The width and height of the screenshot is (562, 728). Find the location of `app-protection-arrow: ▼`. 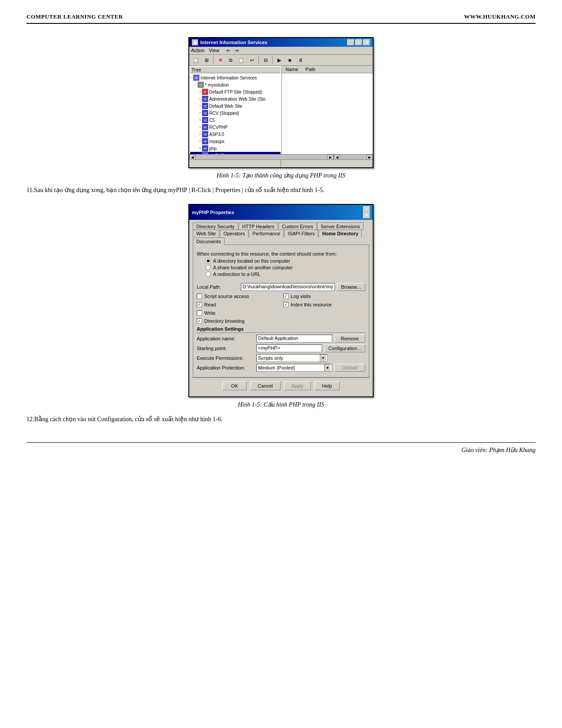

app-protection-arrow: ▼ is located at coordinates (327, 368).